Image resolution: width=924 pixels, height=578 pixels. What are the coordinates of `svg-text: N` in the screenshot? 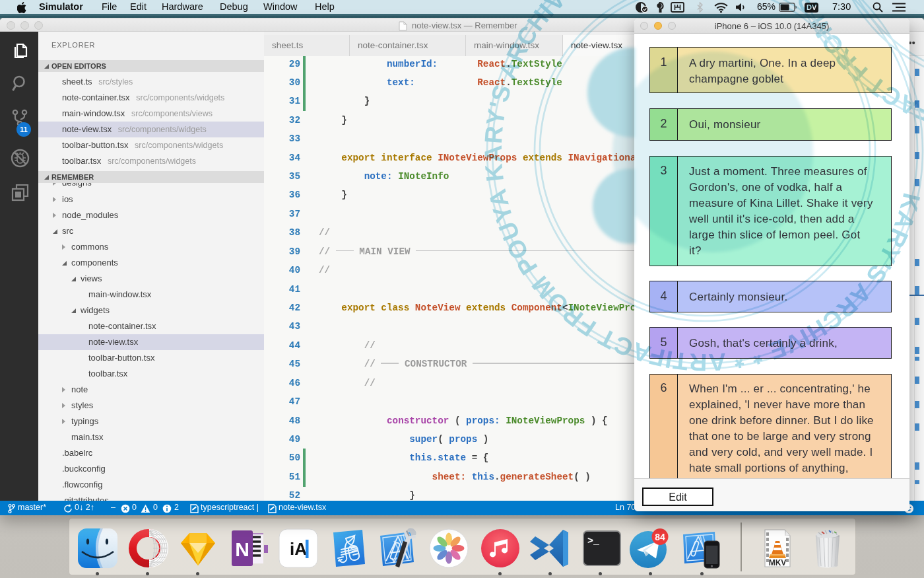 It's located at (242, 550).